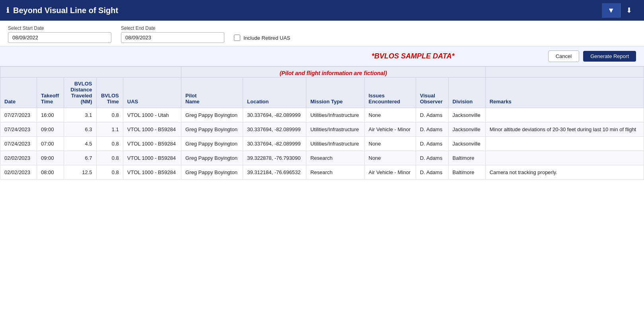 The width and height of the screenshot is (644, 320). What do you see at coordinates (322, 93) in the screenshot?
I see `table-header-row: Date TakeoffTime BVLOSDistanceTraveled(N…` at bounding box center [322, 93].